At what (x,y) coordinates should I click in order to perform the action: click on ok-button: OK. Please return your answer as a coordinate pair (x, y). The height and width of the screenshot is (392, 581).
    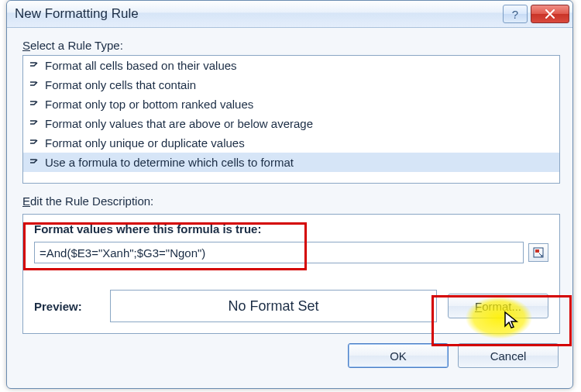
    Looking at the image, I should click on (398, 356).